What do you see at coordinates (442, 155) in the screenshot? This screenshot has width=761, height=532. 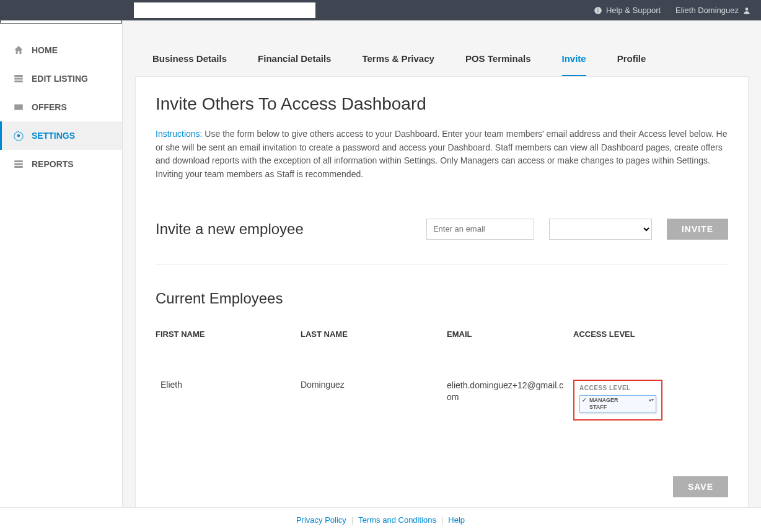 I see `instructions-text: Instructions: Use the form below to give…` at bounding box center [442, 155].